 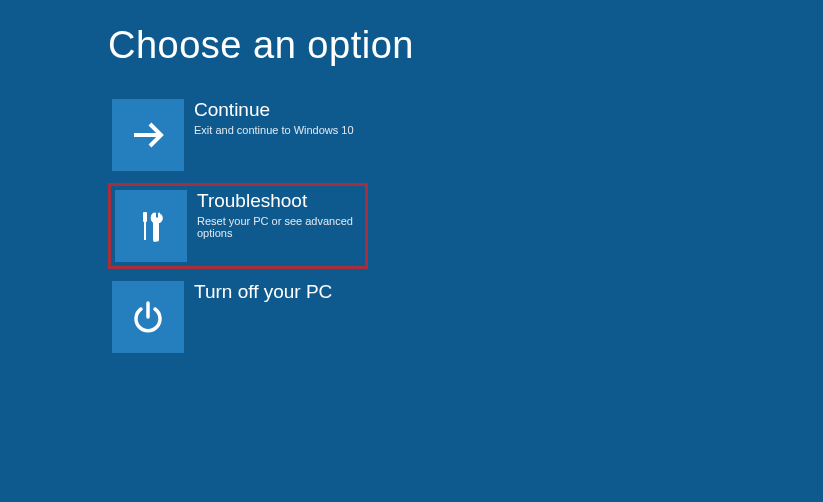 I want to click on troubleshoot-option: Troubleshoot Reset your PC or see advanc…, so click(x=238, y=226).